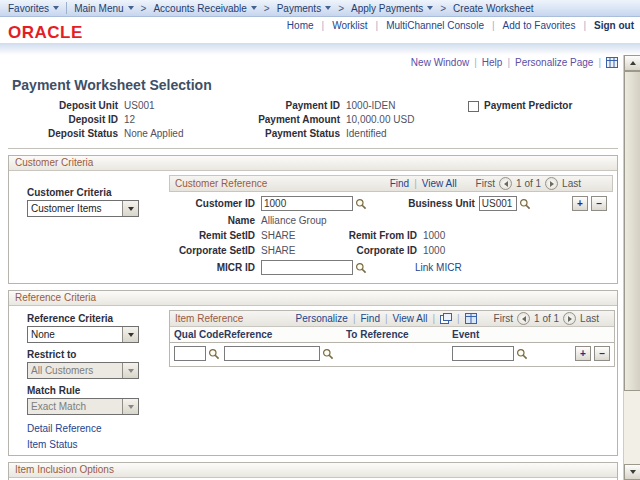  What do you see at coordinates (540, 26) in the screenshot?
I see `add-to-favorites-link: Add to Favorites` at bounding box center [540, 26].